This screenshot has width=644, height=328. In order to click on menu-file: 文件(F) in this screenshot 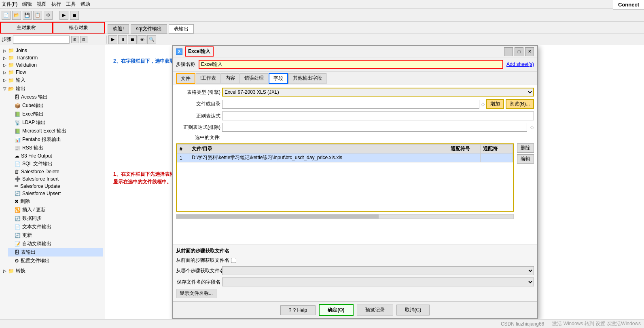, I will do `click(10, 4)`.